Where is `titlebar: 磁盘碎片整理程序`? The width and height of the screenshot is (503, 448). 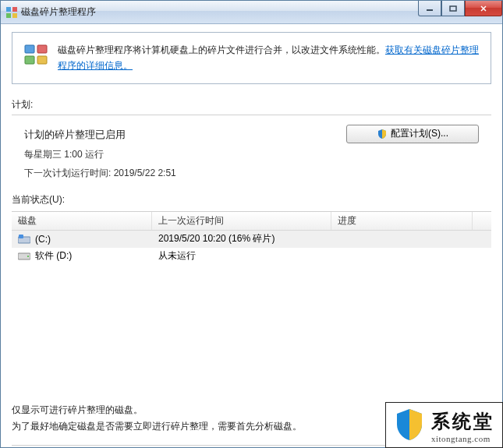 titlebar: 磁盘碎片整理程序 is located at coordinates (251, 12).